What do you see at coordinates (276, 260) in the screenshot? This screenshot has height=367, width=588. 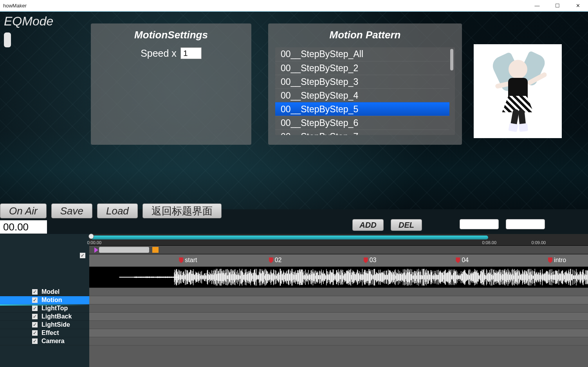 I see `timeline-marker: 02` at bounding box center [276, 260].